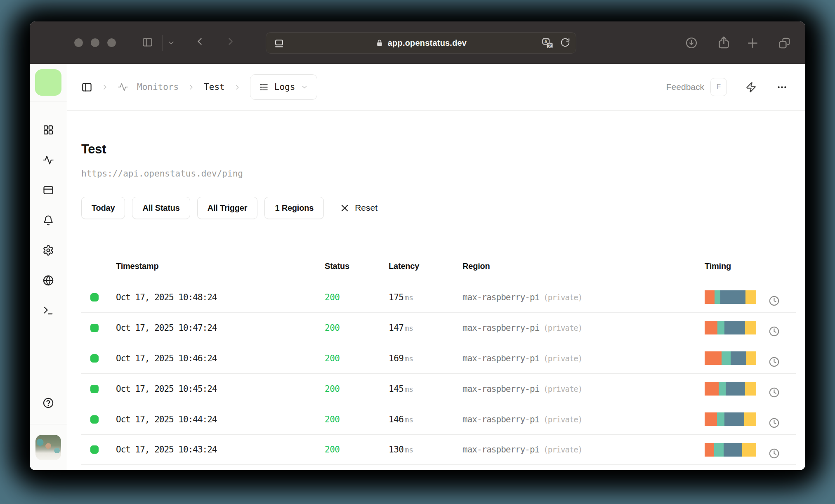  What do you see at coordinates (111, 43) in the screenshot?
I see `zoom-button` at bounding box center [111, 43].